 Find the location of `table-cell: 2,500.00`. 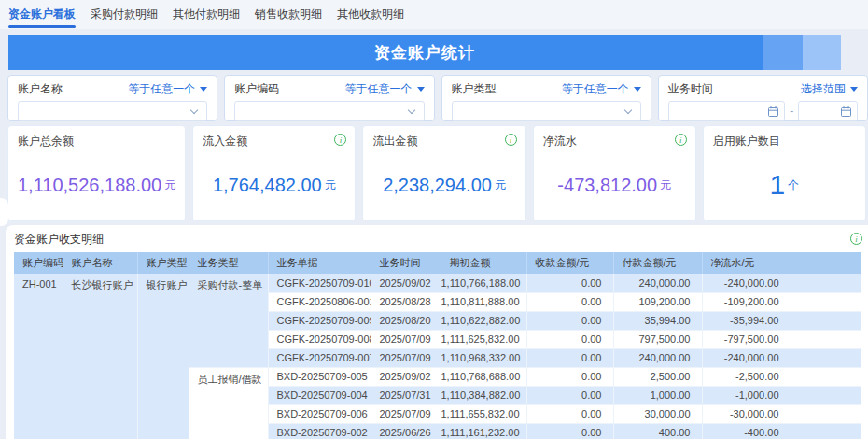

table-cell: 2,500.00 is located at coordinates (657, 376).